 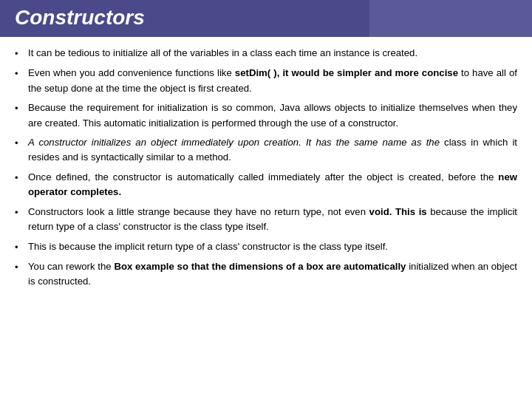 What do you see at coordinates (266, 247) in the screenshot?
I see `list-item: • This is because the implicit return ty…` at bounding box center [266, 247].